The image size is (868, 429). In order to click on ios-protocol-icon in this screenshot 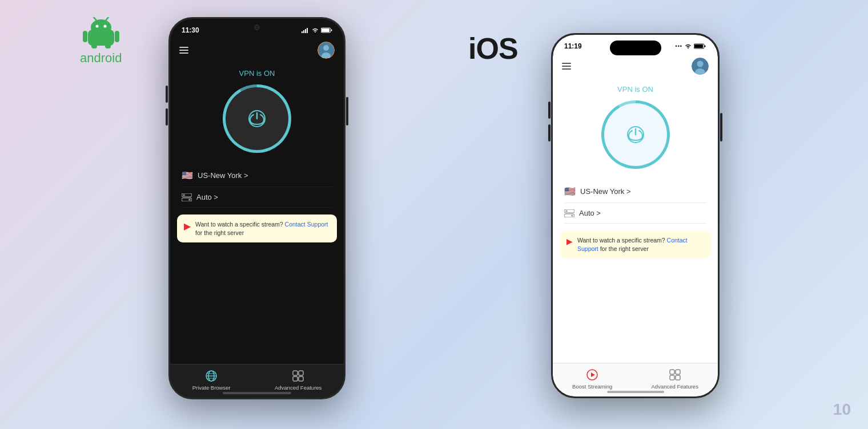, I will do `click(569, 213)`.